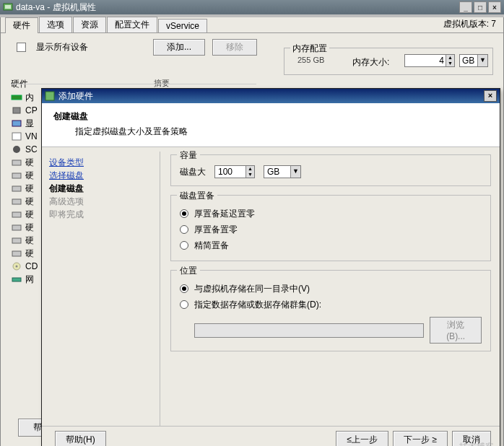 The image size is (504, 446). Describe the element at coordinates (258, 305) in the screenshot. I see `radio-specify-ds-label: 指定数据存储或数据存储群集(D):` at that location.